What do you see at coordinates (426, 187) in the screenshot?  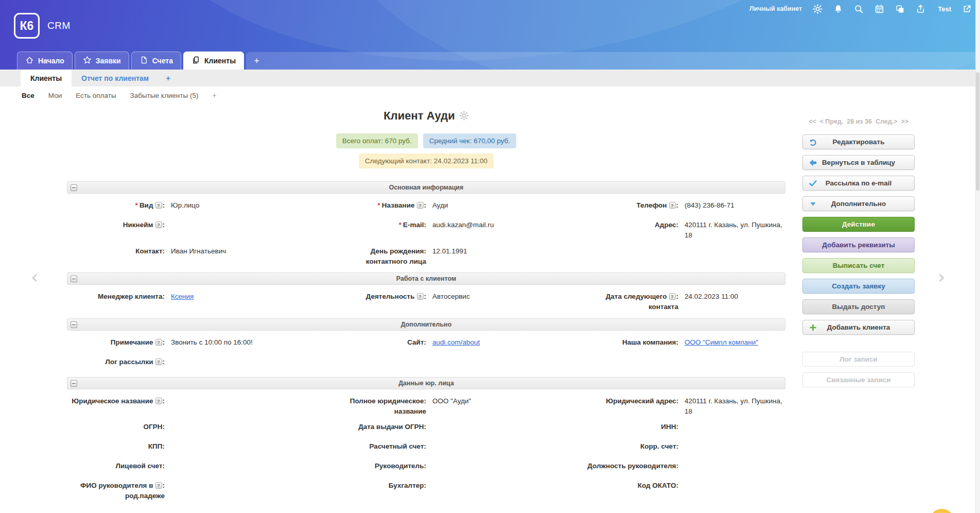 I see `section-title: Основная информация` at bounding box center [426, 187].